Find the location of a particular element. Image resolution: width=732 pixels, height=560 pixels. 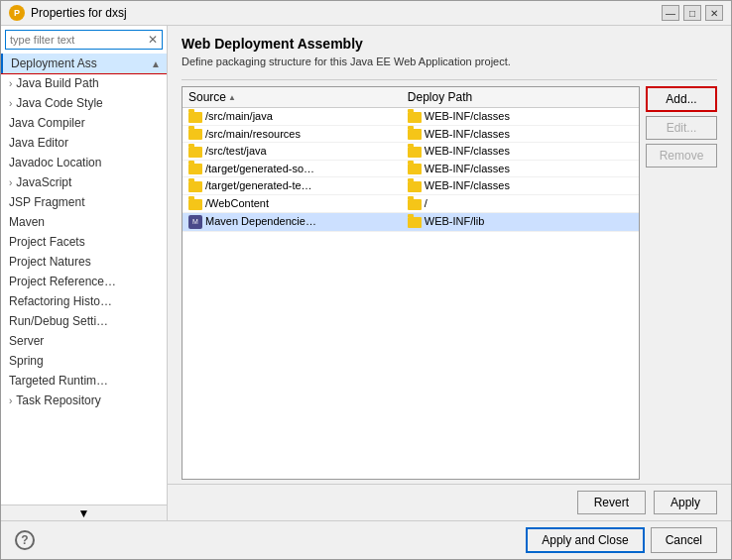

search-input is located at coordinates (79, 40).